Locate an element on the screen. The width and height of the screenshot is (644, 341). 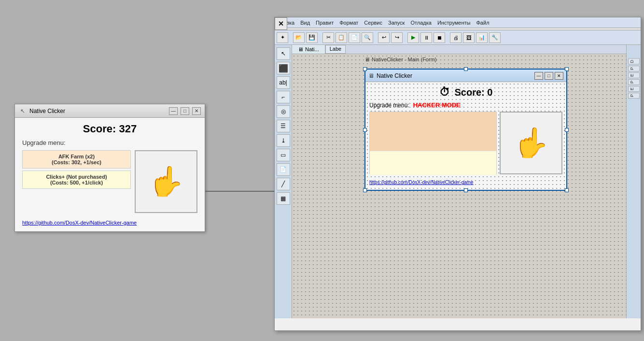
tool-line: ╱ is located at coordinates (283, 184).